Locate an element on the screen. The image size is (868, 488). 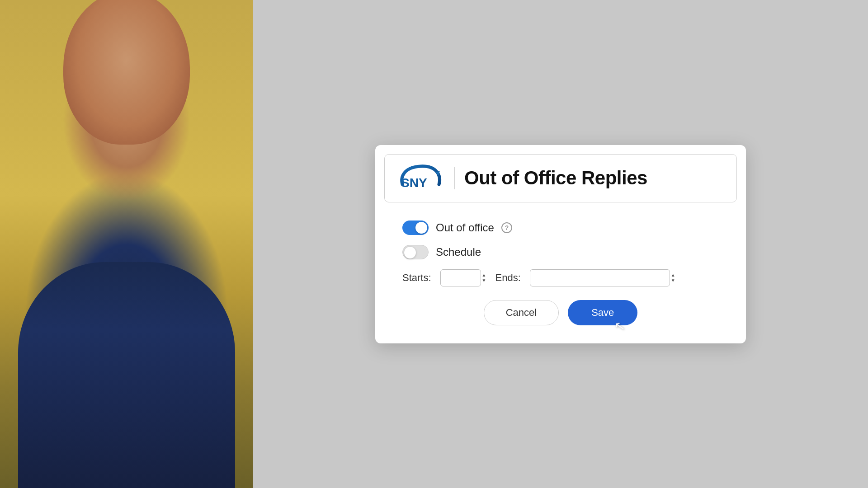
ends-input-wrap: ▲ ▼ is located at coordinates (603, 278).